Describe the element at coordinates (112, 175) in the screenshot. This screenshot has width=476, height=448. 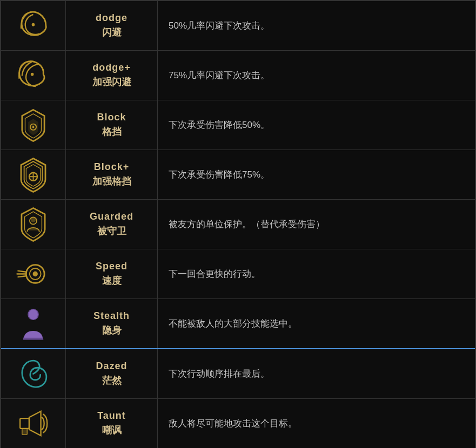
I see `name-cell-block-plus: Block+ 加强格挡` at that location.